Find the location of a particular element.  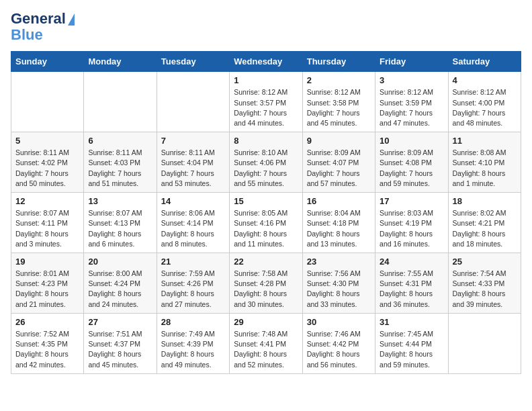

day-number: 1 is located at coordinates (266, 81).